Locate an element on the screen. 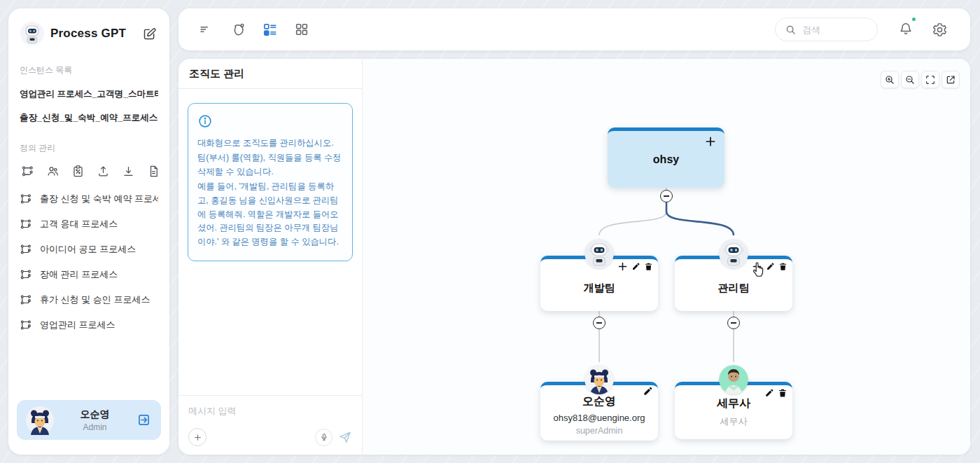 Image resolution: width=980 pixels, height=463 pixels. instances-section-label: 인스턴스 목록 is located at coordinates (89, 70).